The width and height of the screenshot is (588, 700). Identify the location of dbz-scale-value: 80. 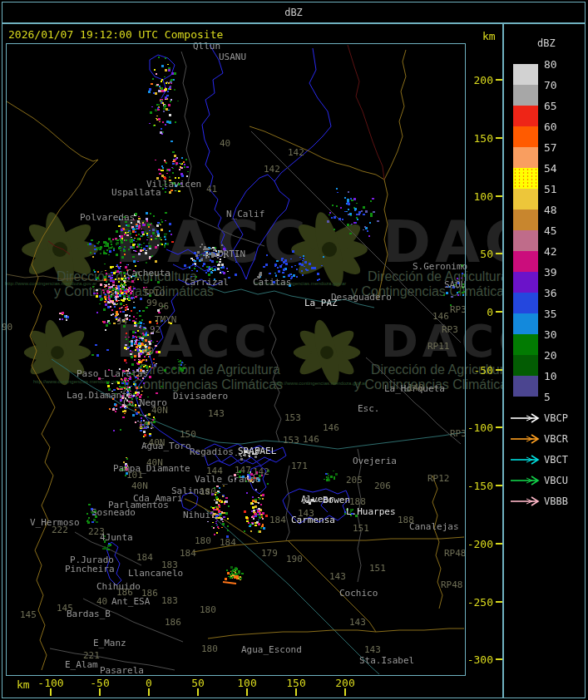
(551, 65).